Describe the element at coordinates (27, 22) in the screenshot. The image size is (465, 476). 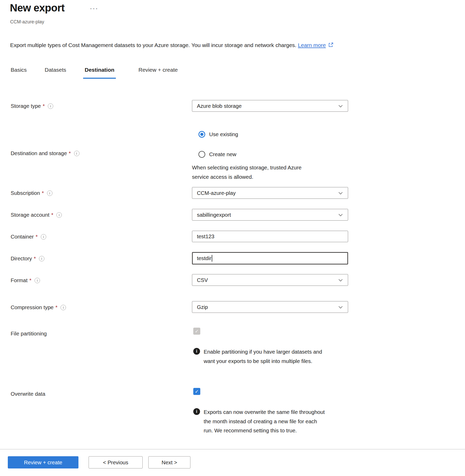
I see `scope-subtitle: CCM-azure-play` at that location.